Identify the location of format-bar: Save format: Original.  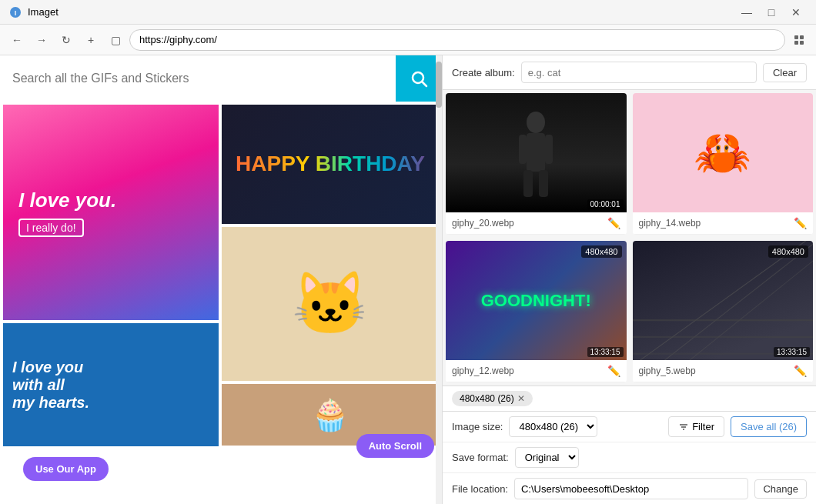
(630, 458).